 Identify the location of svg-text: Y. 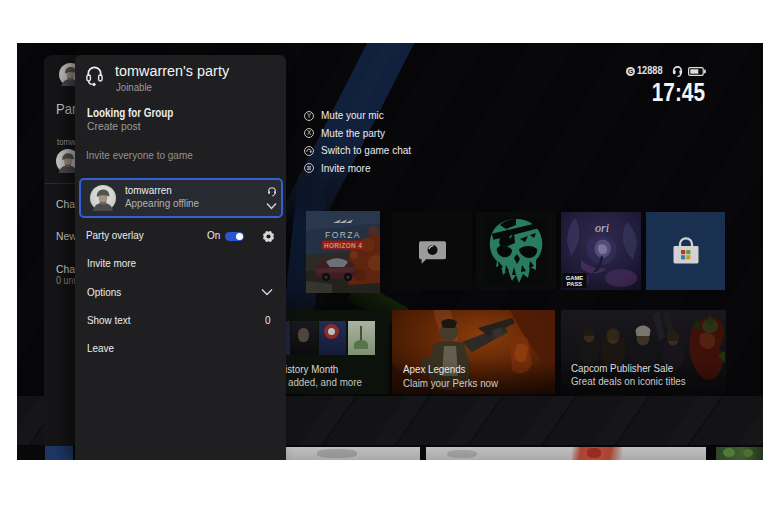
(310, 116).